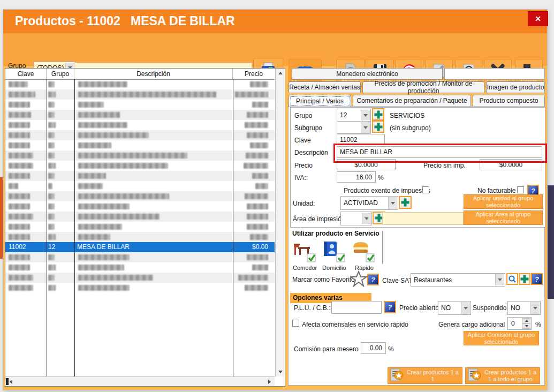 The height and width of the screenshot is (392, 554). Describe the element at coordinates (275, 21) in the screenshot. I see `titlebar: Productos - 11002 MESA DE BILLAR ✕` at that location.